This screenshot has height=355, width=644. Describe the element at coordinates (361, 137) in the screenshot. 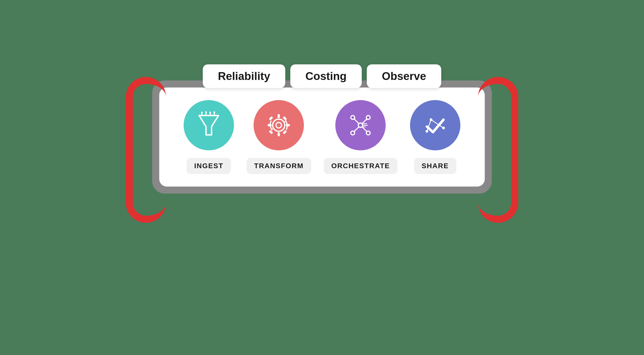

I see `pipeline-step-orchestrate: ORCHESTRATE` at that location.